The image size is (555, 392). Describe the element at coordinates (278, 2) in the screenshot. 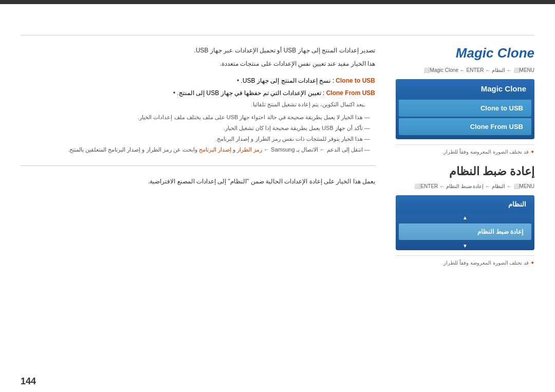

I see `top-bar` at that location.